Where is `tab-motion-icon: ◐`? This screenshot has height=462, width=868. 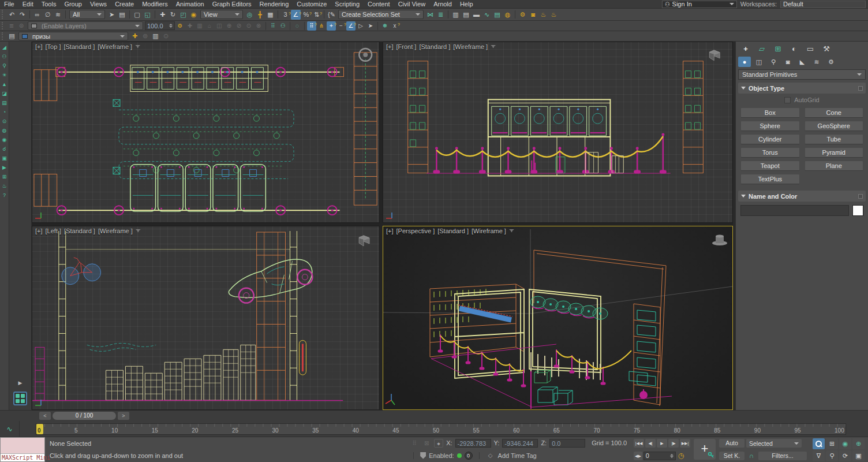
tab-motion-icon: ◐ is located at coordinates (794, 49).